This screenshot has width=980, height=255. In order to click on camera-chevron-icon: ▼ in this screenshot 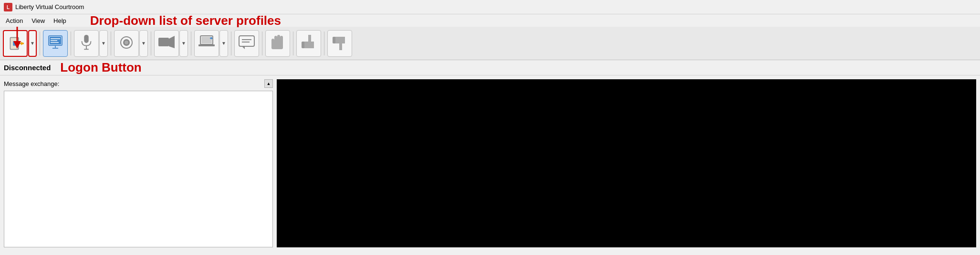, I will do `click(144, 43)`.